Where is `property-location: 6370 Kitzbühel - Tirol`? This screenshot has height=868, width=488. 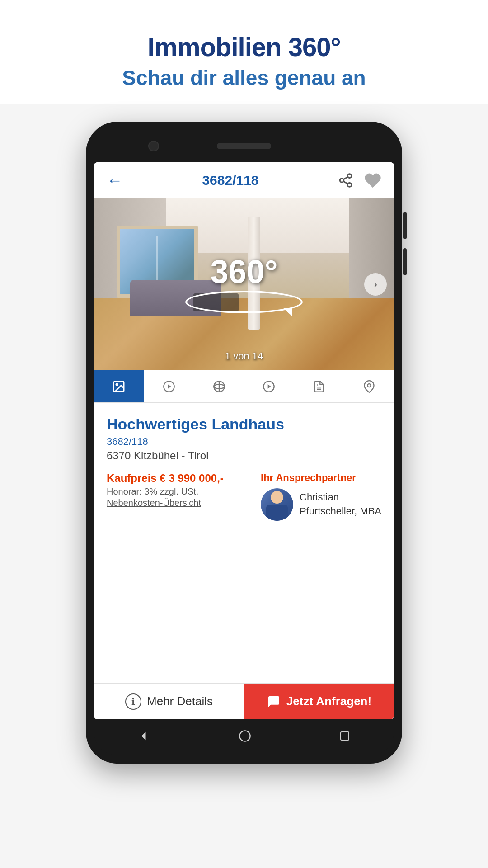 property-location: 6370 Kitzbühel - Tirol is located at coordinates (244, 456).